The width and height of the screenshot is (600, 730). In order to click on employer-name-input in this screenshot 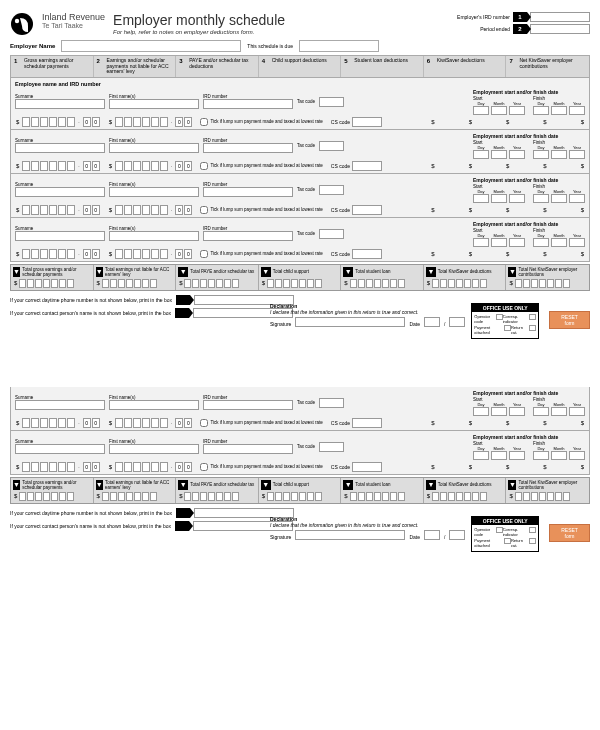, I will do `click(151, 46)`.